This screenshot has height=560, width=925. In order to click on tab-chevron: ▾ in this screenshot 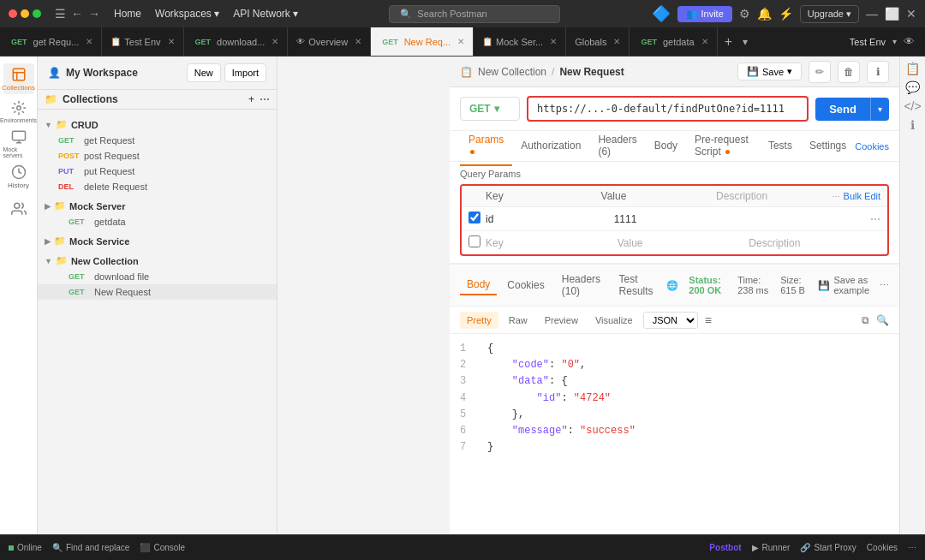, I will do `click(745, 42)`.